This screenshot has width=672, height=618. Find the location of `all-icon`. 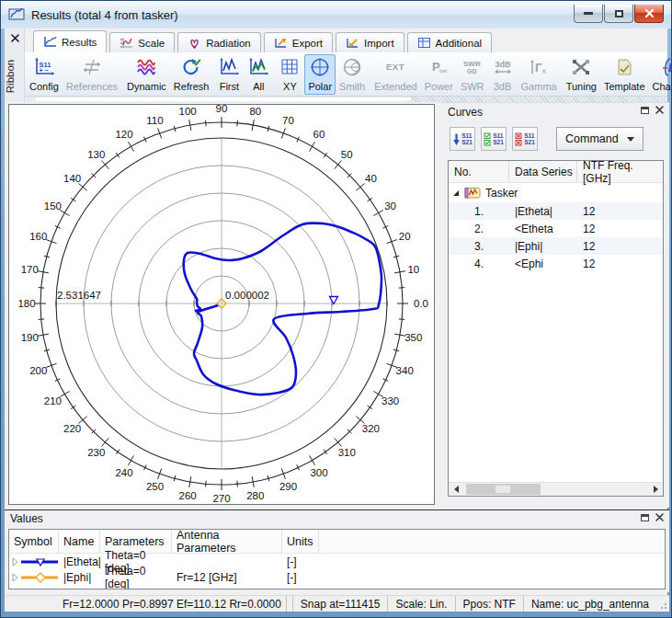

all-icon is located at coordinates (258, 67).